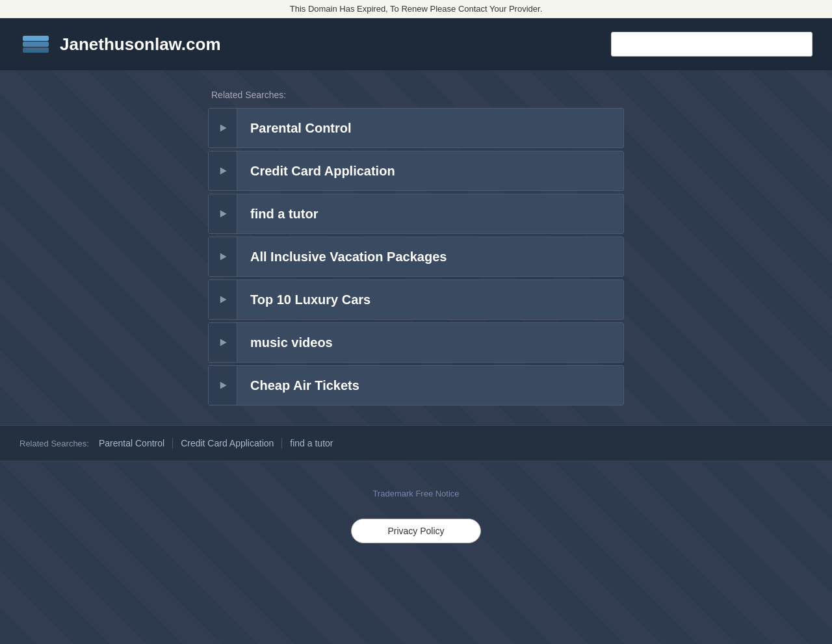  I want to click on logo-title: Janethusonlaw.com, so click(140, 44).